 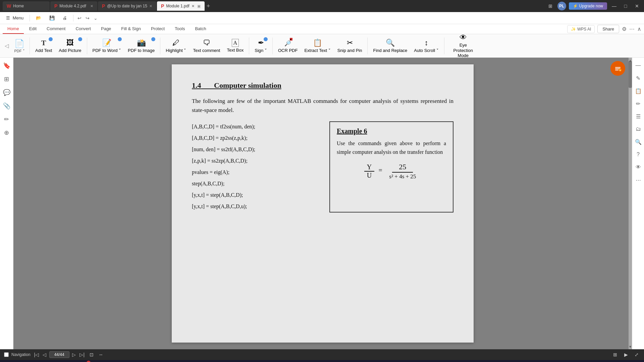 I want to click on sidebar-icon-bookmark: 🔖, so click(x=7, y=66).